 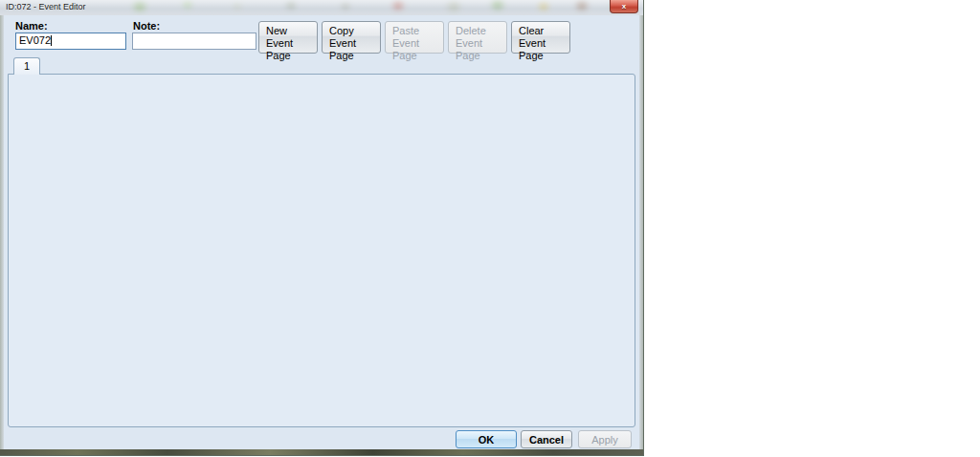 What do you see at coordinates (52, 40) in the screenshot?
I see `text-caret` at bounding box center [52, 40].